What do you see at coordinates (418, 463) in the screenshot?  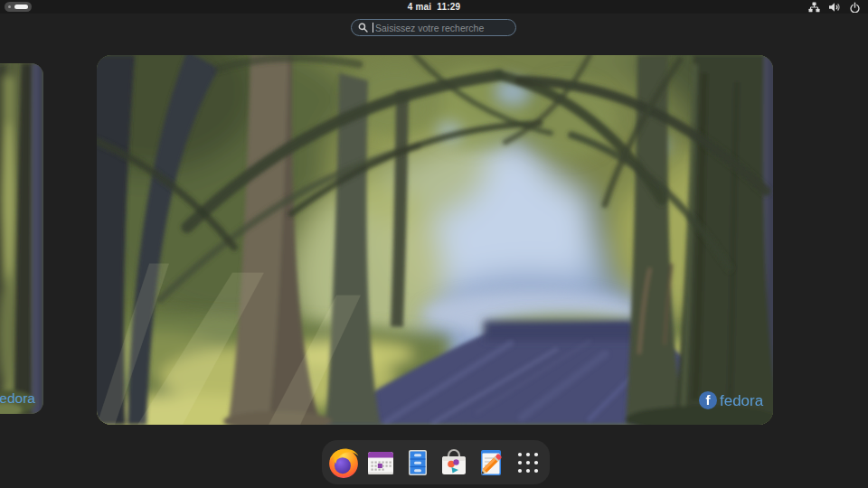 I see `files-icon` at bounding box center [418, 463].